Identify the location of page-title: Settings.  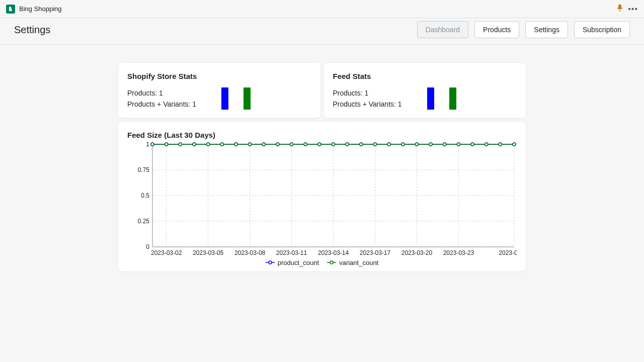
(215, 30).